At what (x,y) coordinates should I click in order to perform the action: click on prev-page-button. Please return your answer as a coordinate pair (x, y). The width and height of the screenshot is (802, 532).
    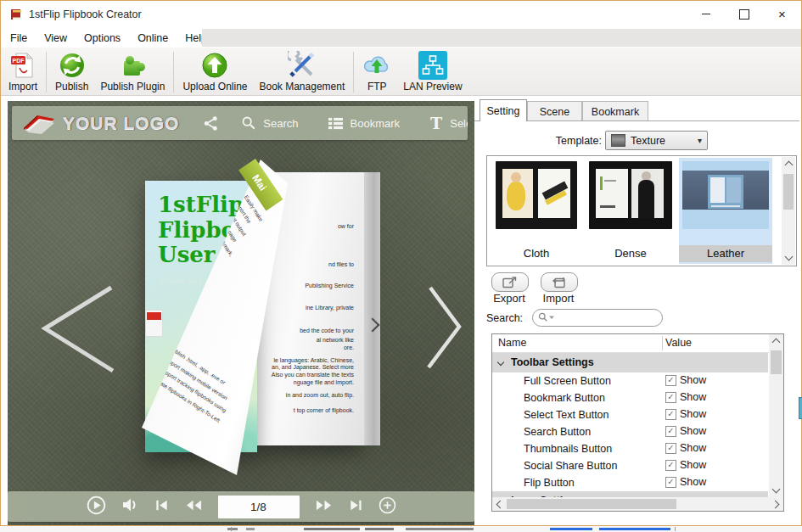
    Looking at the image, I should click on (193, 507).